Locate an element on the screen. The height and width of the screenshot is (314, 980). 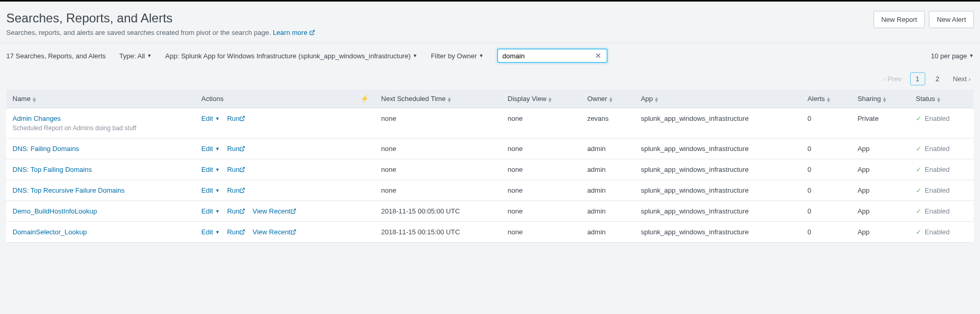
search-input is located at coordinates (548, 56).